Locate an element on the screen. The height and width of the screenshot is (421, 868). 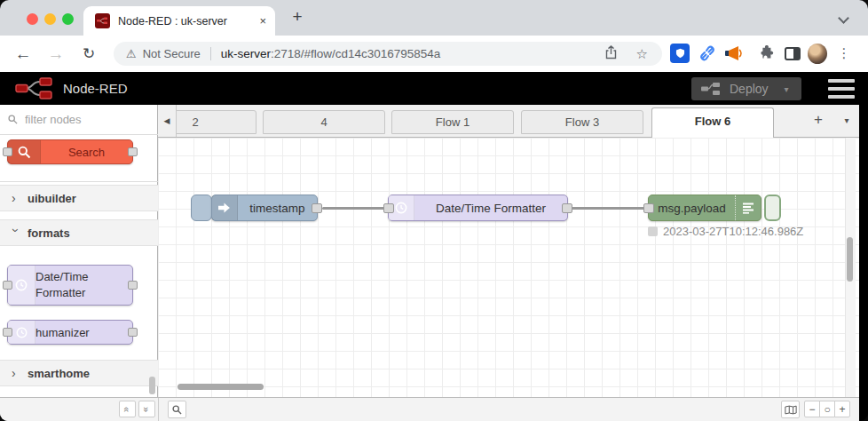
canvas-vscroll-thumb is located at coordinates (850, 259).